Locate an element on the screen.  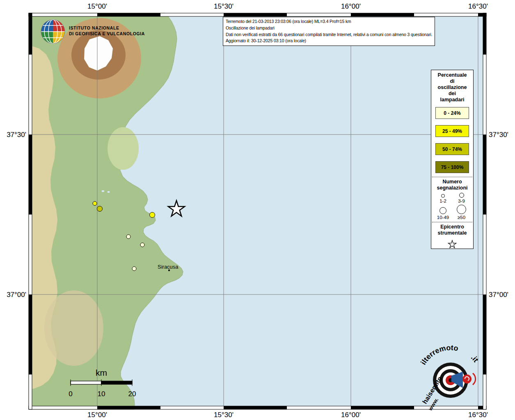
scale-tick-20: 20 is located at coordinates (132, 394).